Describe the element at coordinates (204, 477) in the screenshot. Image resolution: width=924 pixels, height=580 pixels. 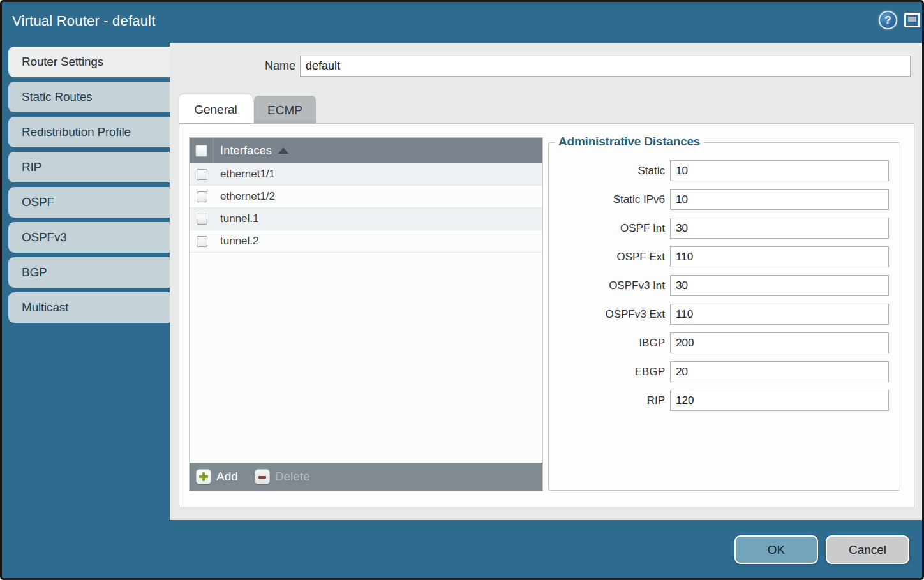
I see `add-plus-icon` at that location.